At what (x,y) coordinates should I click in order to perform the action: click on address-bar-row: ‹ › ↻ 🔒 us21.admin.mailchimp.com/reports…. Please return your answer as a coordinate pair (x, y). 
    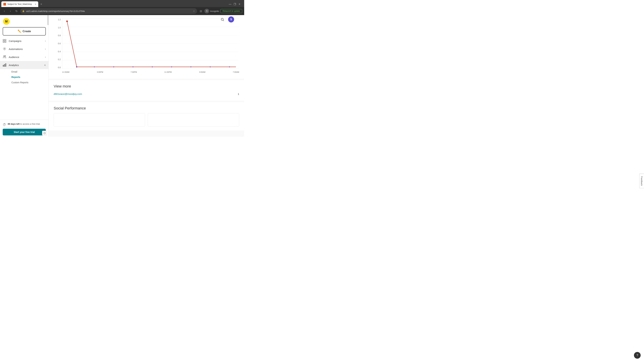
    Looking at the image, I should click on (122, 11).